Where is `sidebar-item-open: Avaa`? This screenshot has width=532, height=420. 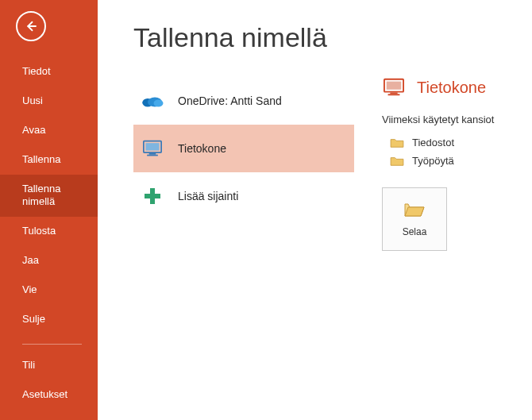
sidebar-item-open: Avaa is located at coordinates (49, 130).